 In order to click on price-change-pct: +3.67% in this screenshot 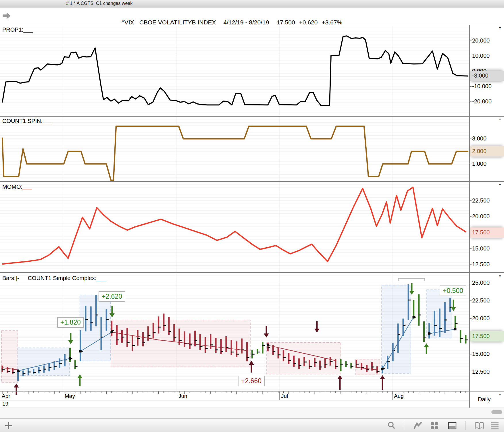, I will do `click(332, 22)`.